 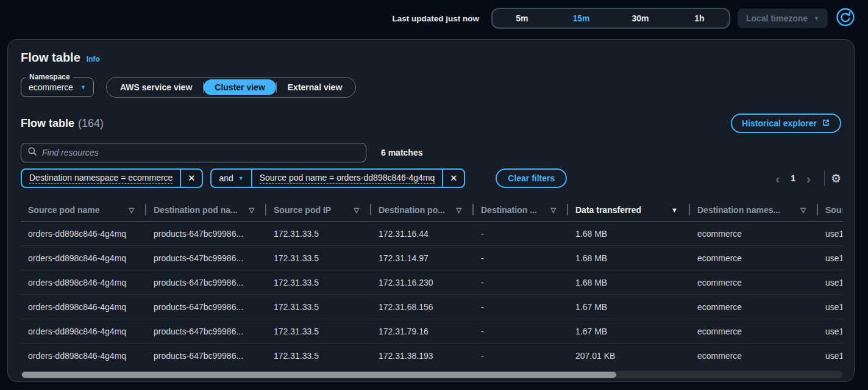 What do you see at coordinates (32, 153) in the screenshot?
I see `search-icon` at bounding box center [32, 153].